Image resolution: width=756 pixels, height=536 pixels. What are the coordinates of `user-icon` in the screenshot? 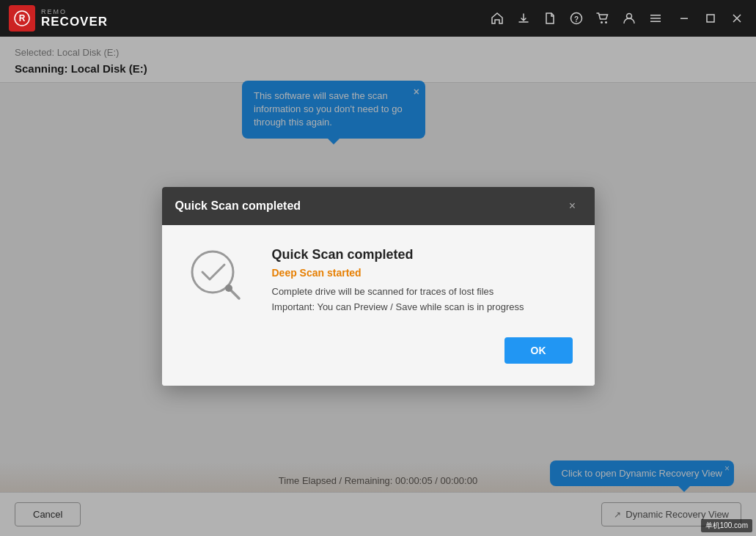 It's located at (629, 18).